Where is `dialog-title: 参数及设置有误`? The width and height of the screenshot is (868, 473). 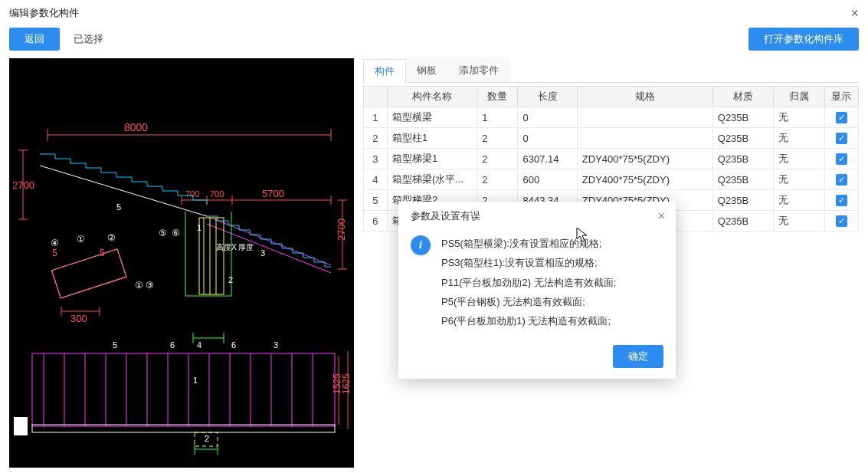
dialog-title: 参数及设置有误 is located at coordinates (446, 216).